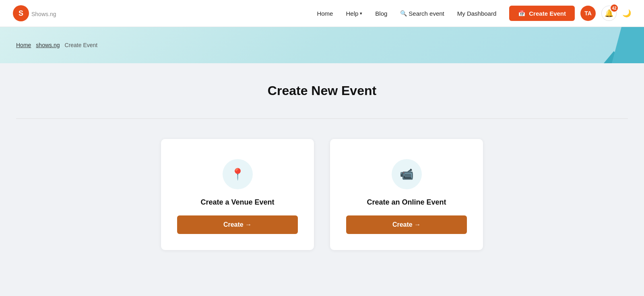  Describe the element at coordinates (588, 13) in the screenshot. I see `avatar-button: TA` at that location.